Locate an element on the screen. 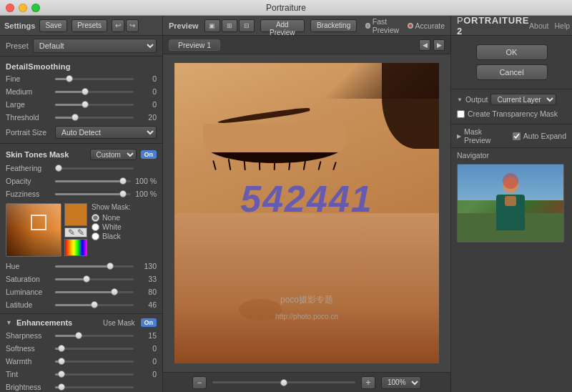  title-bar: Portraiture is located at coordinates (286, 8).